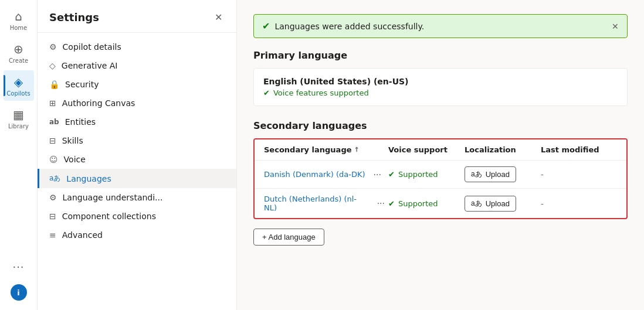  I want to click on more-options-button-1: ···, so click(378, 175).